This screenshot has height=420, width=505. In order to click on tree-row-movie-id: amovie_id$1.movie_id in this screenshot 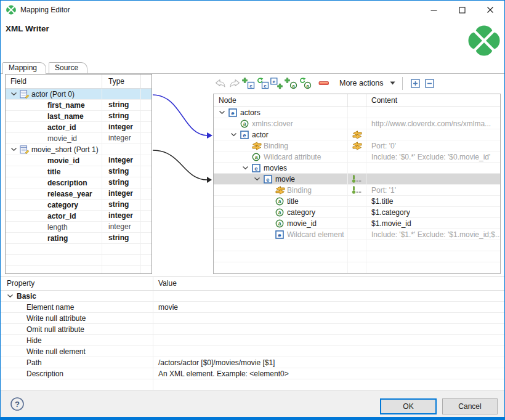, I will do `click(357, 224)`.